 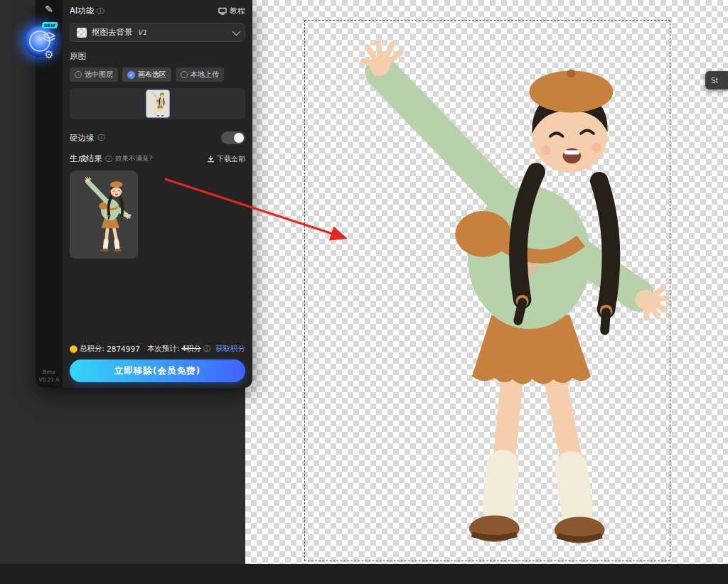 What do you see at coordinates (18, 282) in the screenshot?
I see `app-background` at bounding box center [18, 282].